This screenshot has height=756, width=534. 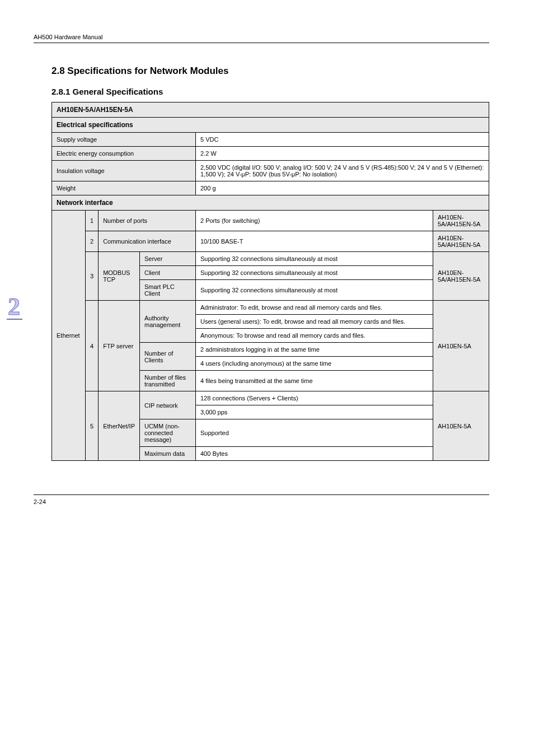 What do you see at coordinates (261, 500) in the screenshot?
I see `page-footer: 2-24` at bounding box center [261, 500].